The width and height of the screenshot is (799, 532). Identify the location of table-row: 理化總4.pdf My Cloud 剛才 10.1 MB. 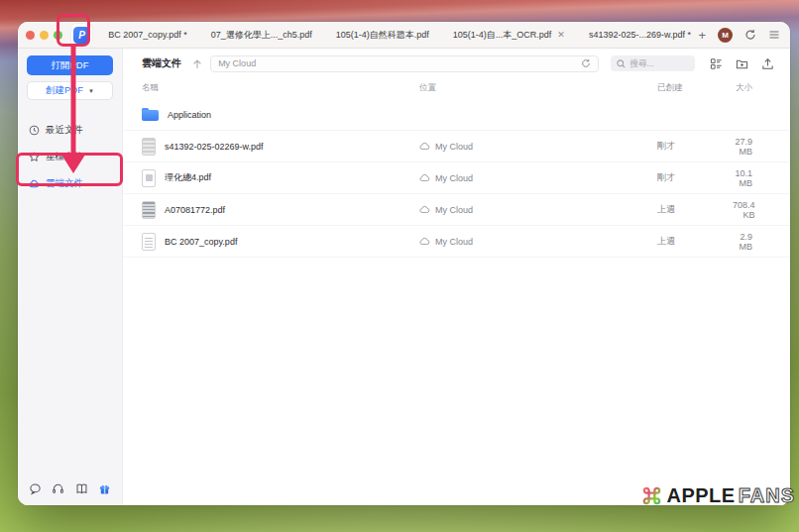
(456, 178).